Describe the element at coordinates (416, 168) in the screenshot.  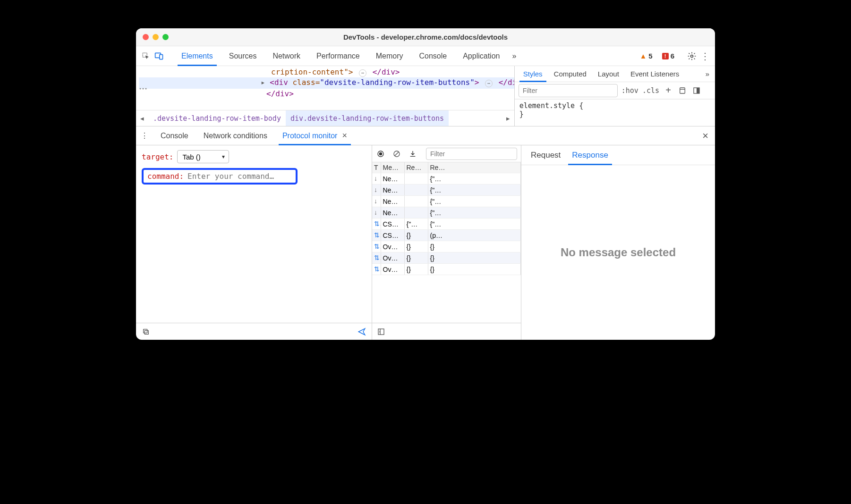
I see `col-request: Re…` at that location.